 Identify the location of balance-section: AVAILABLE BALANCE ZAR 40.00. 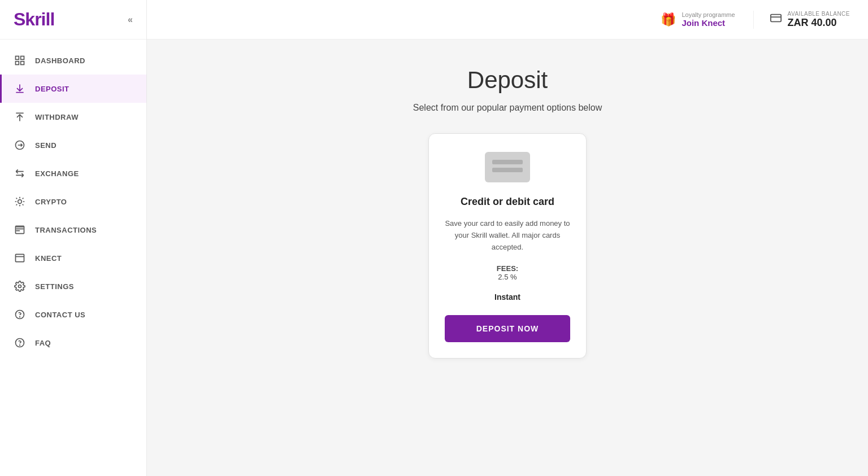
(801, 20).